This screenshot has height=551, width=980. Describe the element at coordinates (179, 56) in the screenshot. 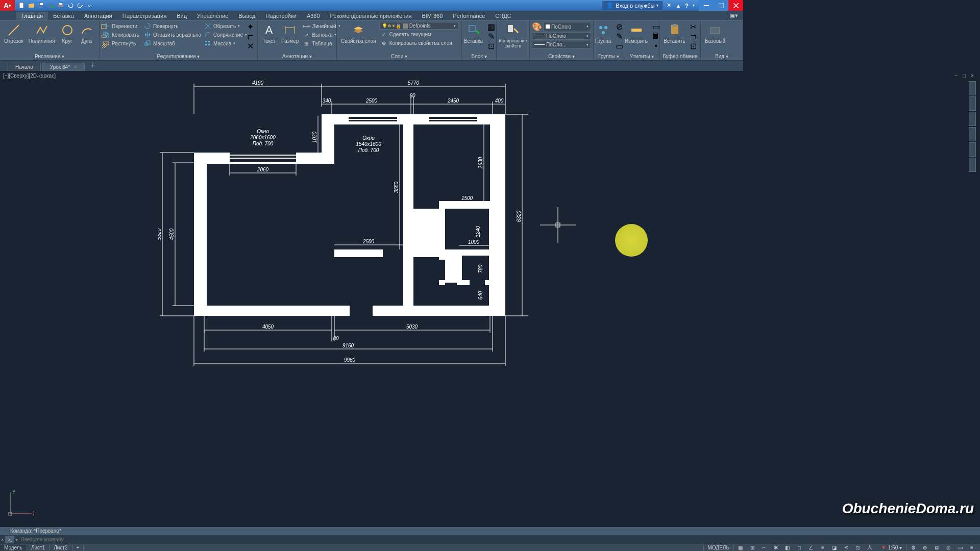

I see `panel-modify-title: Редактирование ▾` at that location.